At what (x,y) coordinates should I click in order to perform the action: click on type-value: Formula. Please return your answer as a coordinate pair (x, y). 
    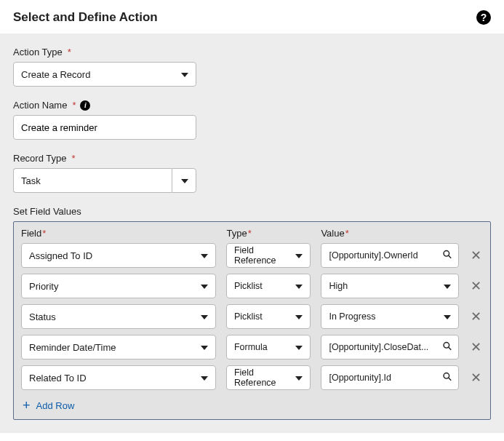
    Looking at the image, I should click on (251, 347).